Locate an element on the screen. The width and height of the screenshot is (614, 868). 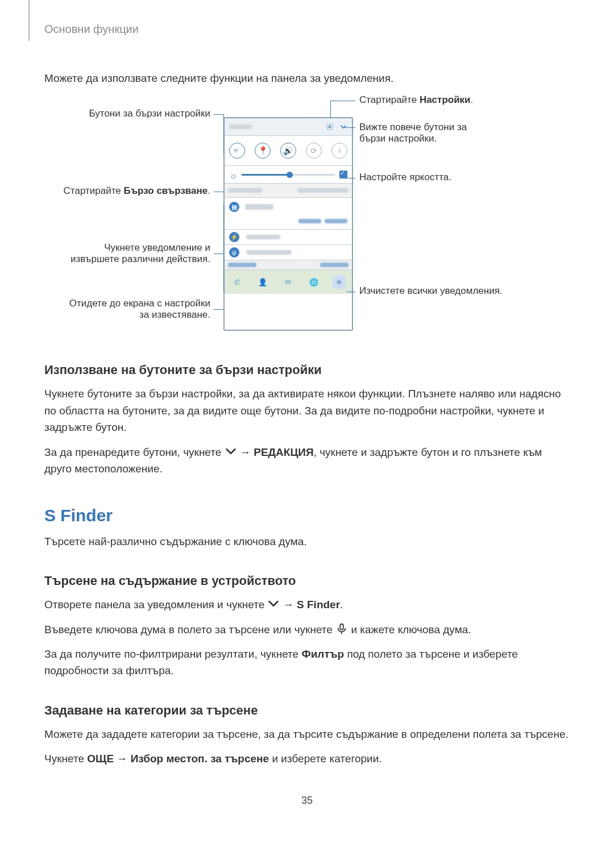
para-qs-2: За да пренаредите бутони, чукнете → РЕДА… is located at coordinates (307, 460).